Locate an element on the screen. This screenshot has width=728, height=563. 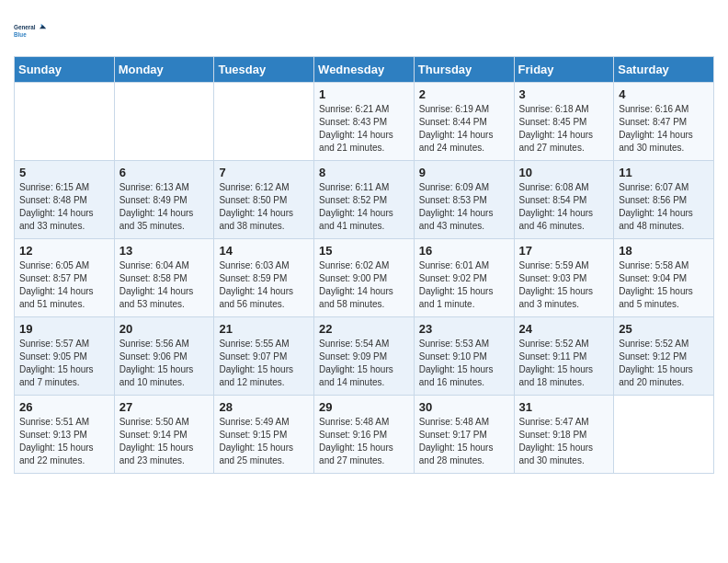
svg-text: General is located at coordinates (25, 28).